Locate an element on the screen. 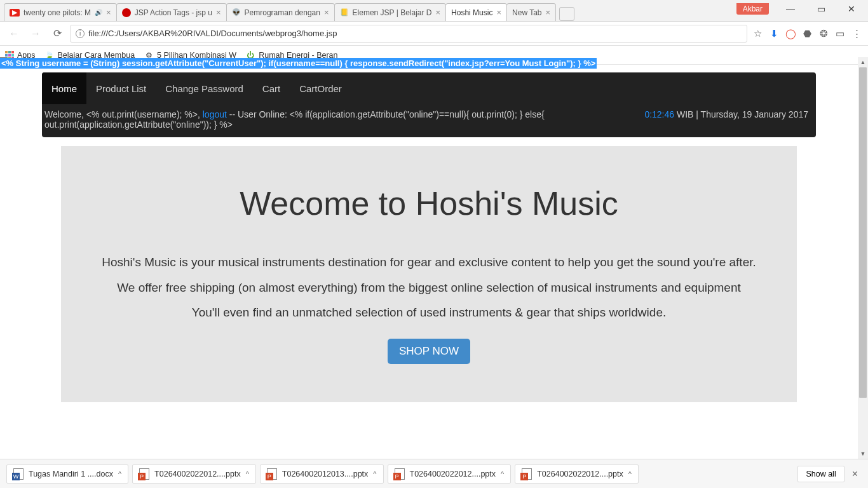 Image resolution: width=868 pixels, height=488 pixels. sound-icon: 🔊 is located at coordinates (98, 13).